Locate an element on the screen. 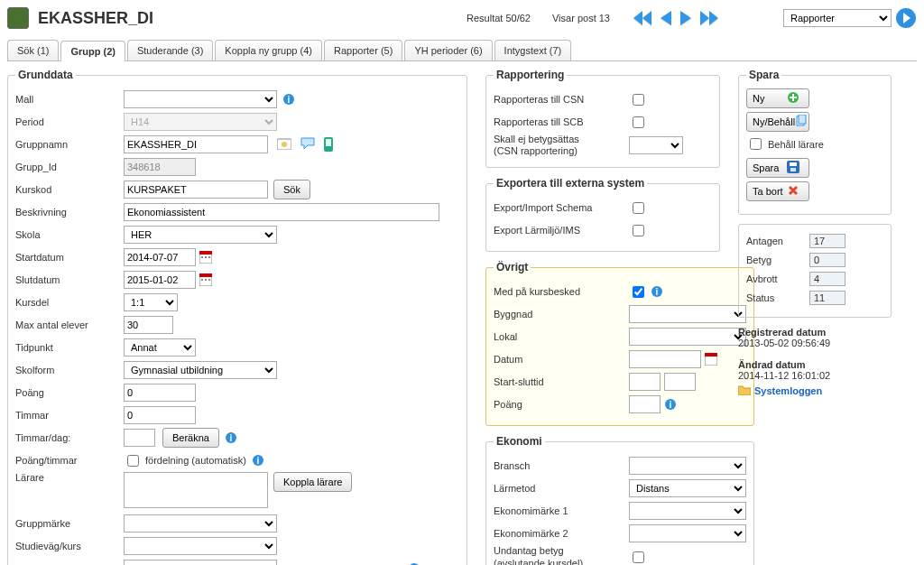 The image size is (924, 565). larare-label: Lärare is located at coordinates (69, 477).